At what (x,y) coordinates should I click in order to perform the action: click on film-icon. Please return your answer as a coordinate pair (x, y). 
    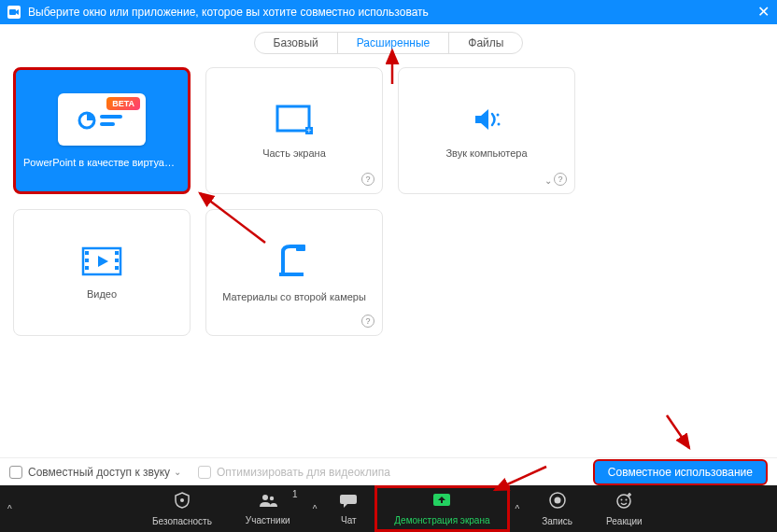
    Looking at the image, I should click on (102, 261).